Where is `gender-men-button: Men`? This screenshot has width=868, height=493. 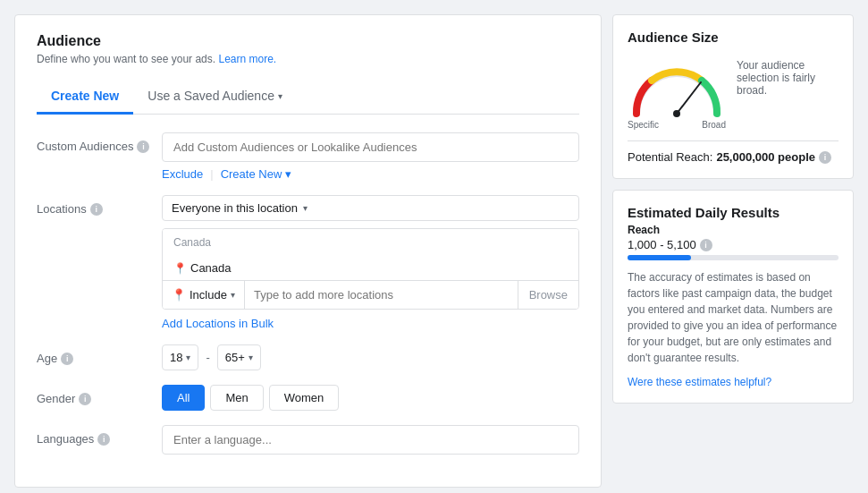
gender-men-button: Men is located at coordinates (236, 397).